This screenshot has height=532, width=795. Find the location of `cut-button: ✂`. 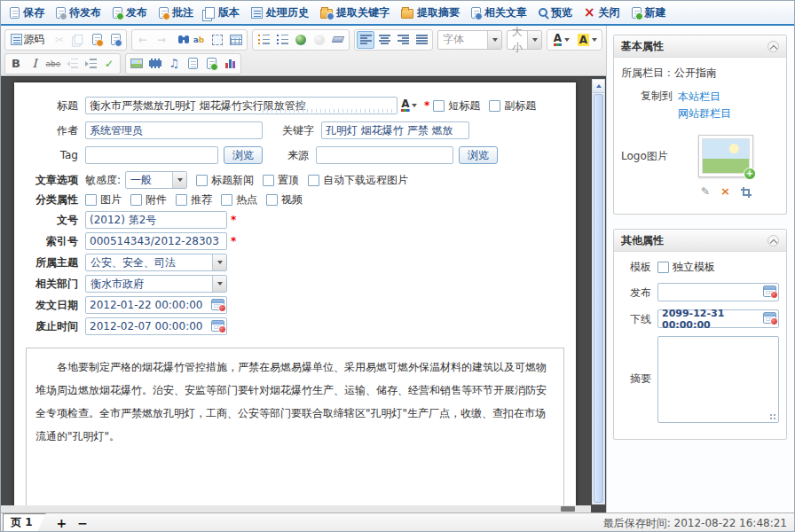

cut-button: ✂ is located at coordinates (59, 40).